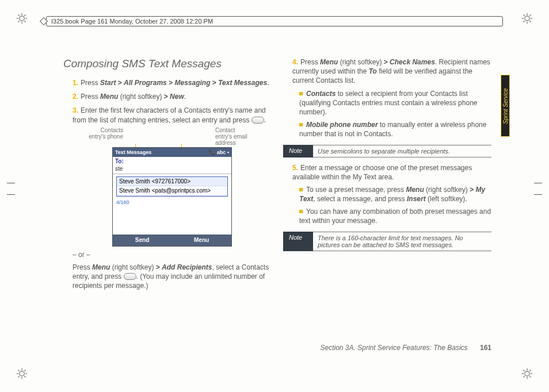 The width and height of the screenshot is (549, 392). What do you see at coordinates (274, 21) in the screenshot?
I see `print-header: I325.book Page 161 Monday, October 27, 2…` at bounding box center [274, 21].